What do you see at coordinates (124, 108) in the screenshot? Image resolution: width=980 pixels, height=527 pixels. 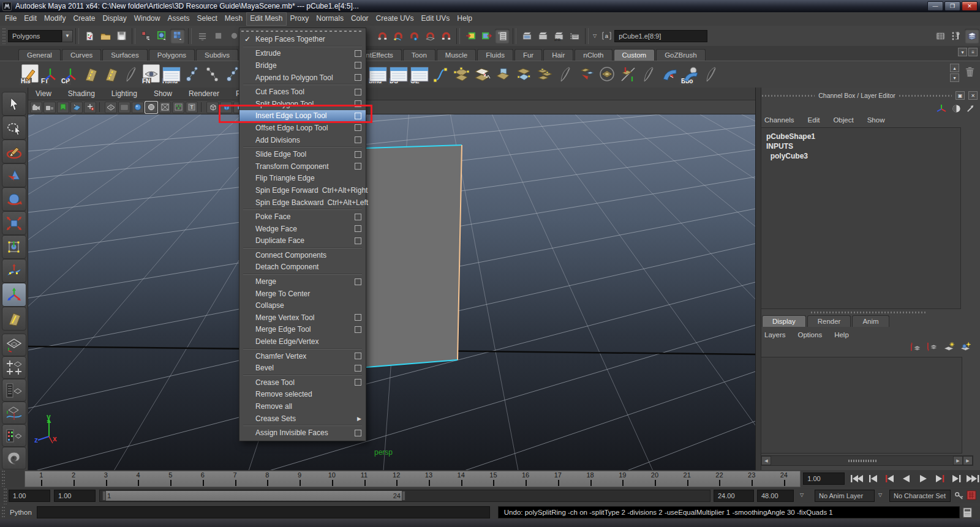 I see `film-gate-icon` at bounding box center [124, 108].